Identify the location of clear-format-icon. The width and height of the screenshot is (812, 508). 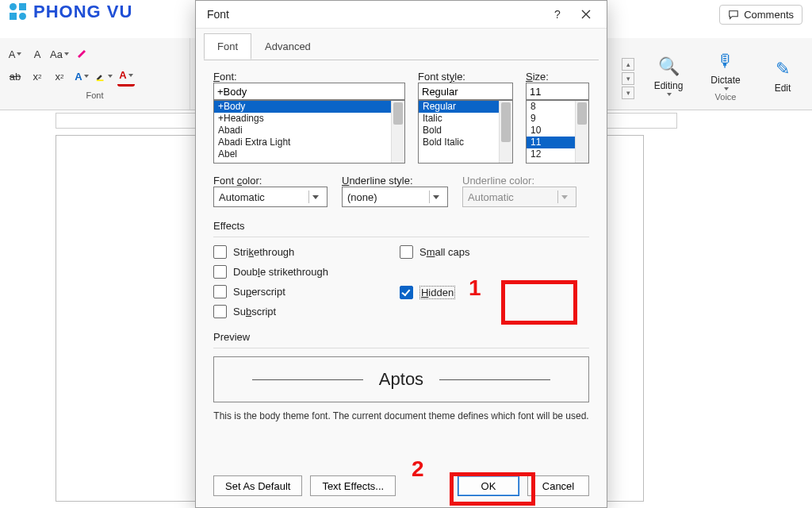
(82, 54).